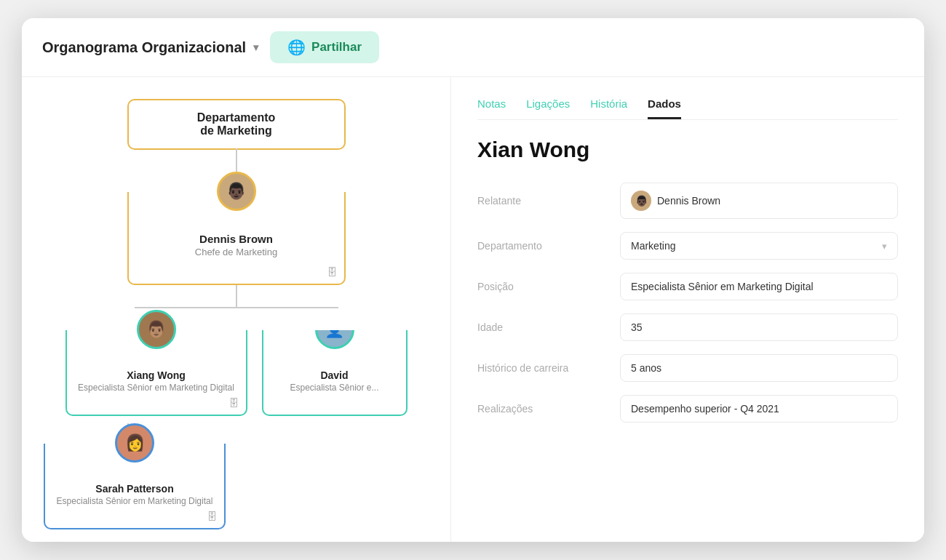 The height and width of the screenshot is (560, 946). I want to click on sarah-avatar-ring: 👩, so click(135, 443).